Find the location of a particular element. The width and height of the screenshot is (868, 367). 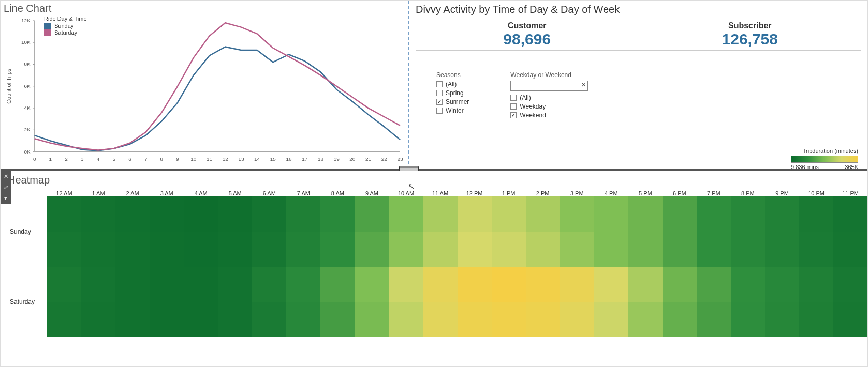

dow-option: Weekend is located at coordinates (549, 115).